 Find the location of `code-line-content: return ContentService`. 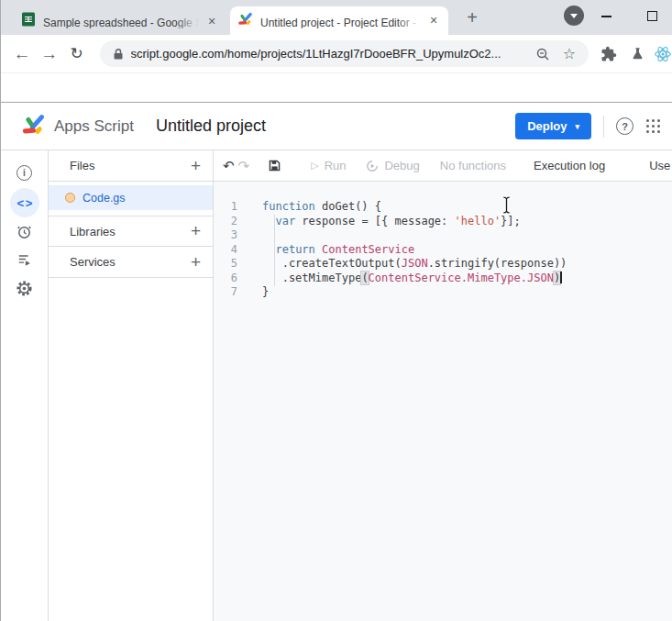

code-line-content: return ContentService is located at coordinates (326, 250).